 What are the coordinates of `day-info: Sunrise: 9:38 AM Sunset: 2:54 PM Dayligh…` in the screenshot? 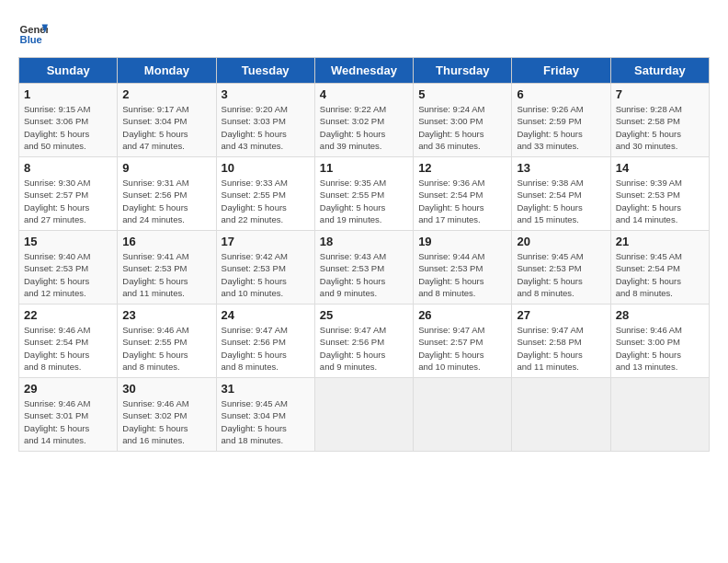 It's located at (561, 201).